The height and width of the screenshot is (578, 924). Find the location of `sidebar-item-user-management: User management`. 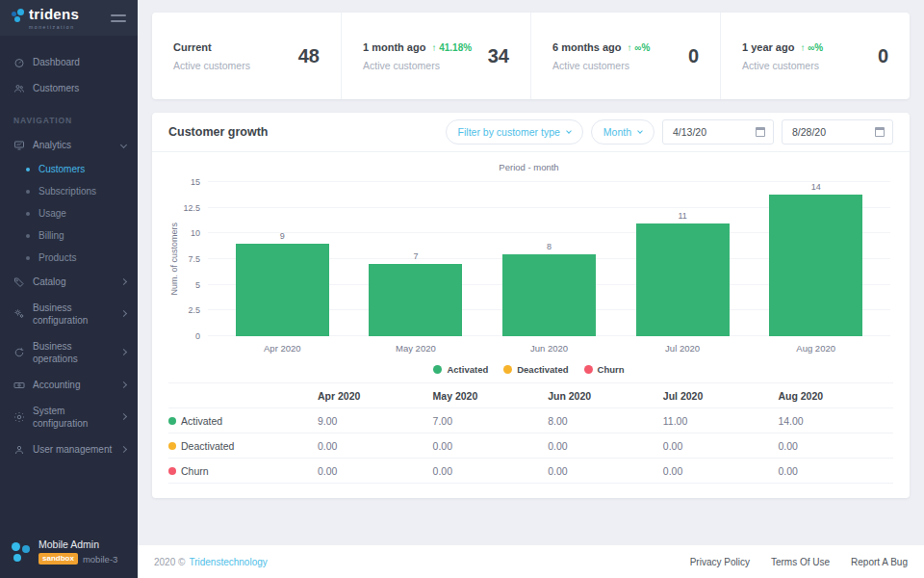

sidebar-item-user-management: User management is located at coordinates (69, 449).